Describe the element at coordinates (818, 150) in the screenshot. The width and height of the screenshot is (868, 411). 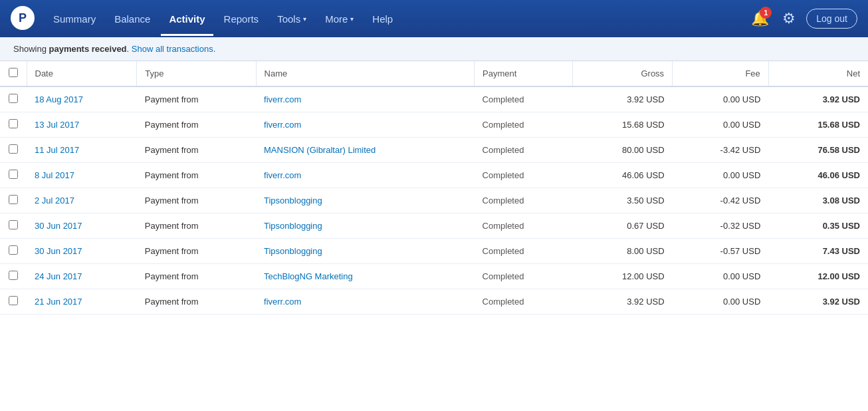
I see `row-net: 76.58 USD` at that location.